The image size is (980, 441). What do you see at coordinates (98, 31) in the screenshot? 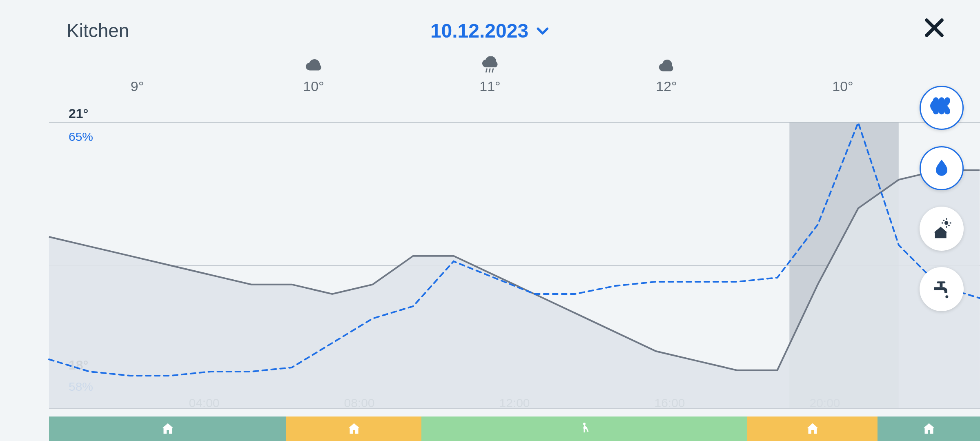
I see `room-title: Kitchen` at bounding box center [98, 31].